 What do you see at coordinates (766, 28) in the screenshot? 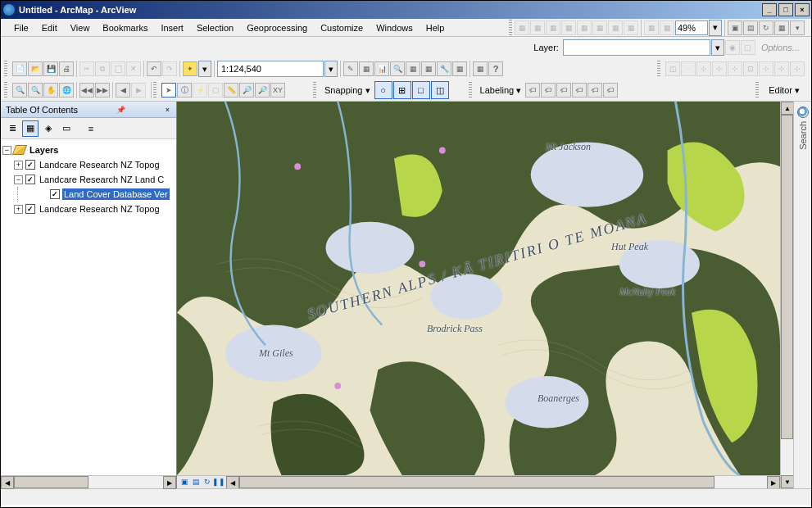
I see `refresh-icon: ↻` at bounding box center [766, 28].